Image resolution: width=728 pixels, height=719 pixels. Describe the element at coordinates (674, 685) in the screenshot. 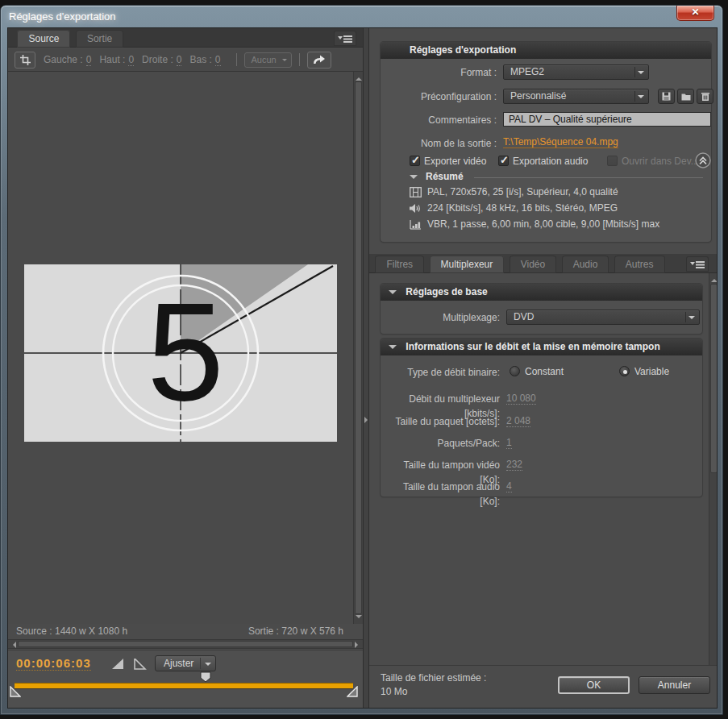

I see `cancel-button: Annuler` at that location.